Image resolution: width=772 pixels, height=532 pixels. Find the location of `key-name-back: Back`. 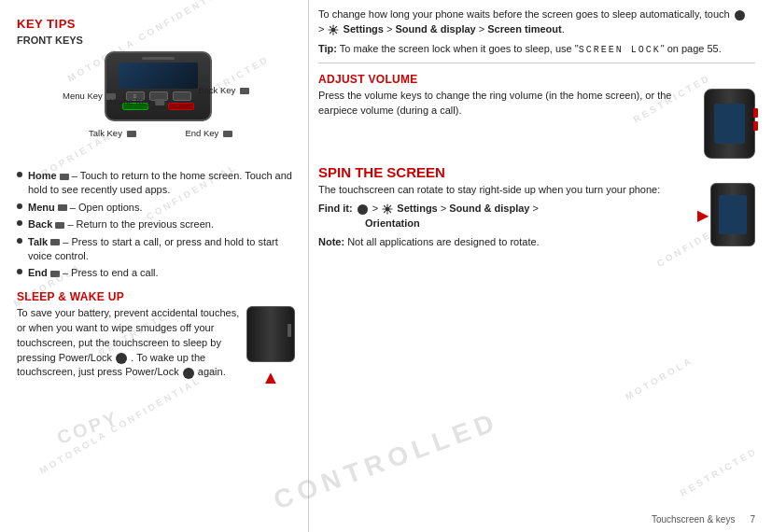

key-name-back: Back is located at coordinates (40, 224).